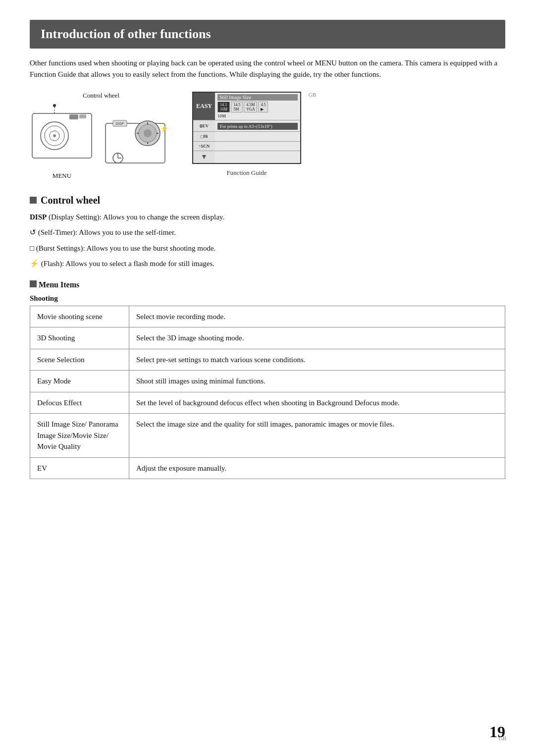 This screenshot has width=535, height=756. I want to click on camera-side-view: MENU, so click(62, 142).